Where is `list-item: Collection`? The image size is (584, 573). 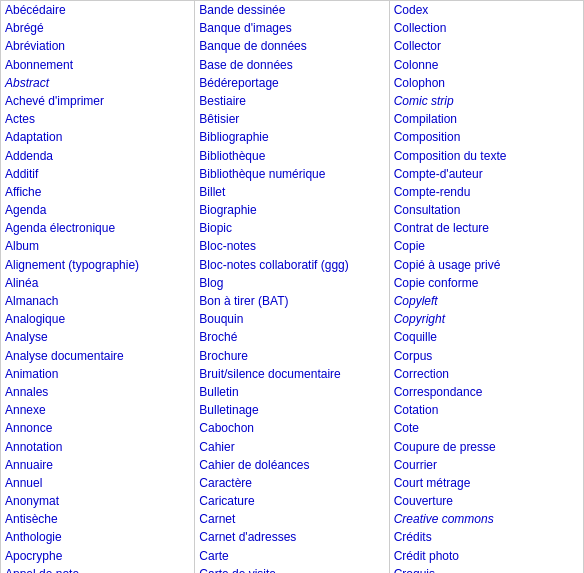
list-item: Collection is located at coordinates (486, 28).